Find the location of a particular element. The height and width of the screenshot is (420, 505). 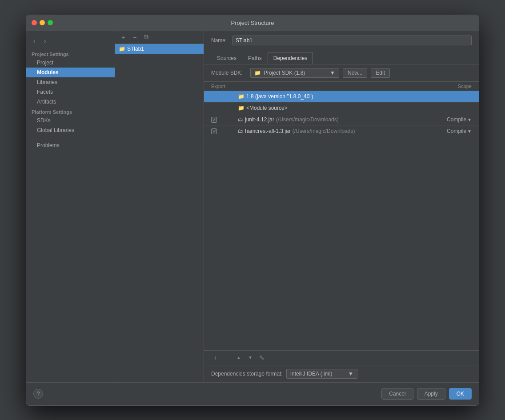

move-up-button: ▲ is located at coordinates (239, 358).